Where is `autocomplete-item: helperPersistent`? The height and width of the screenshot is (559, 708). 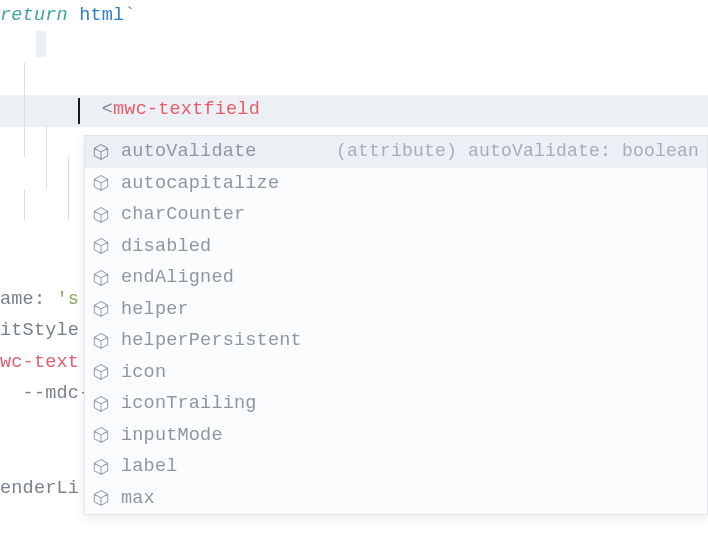 autocomplete-item: helperPersistent is located at coordinates (396, 341).